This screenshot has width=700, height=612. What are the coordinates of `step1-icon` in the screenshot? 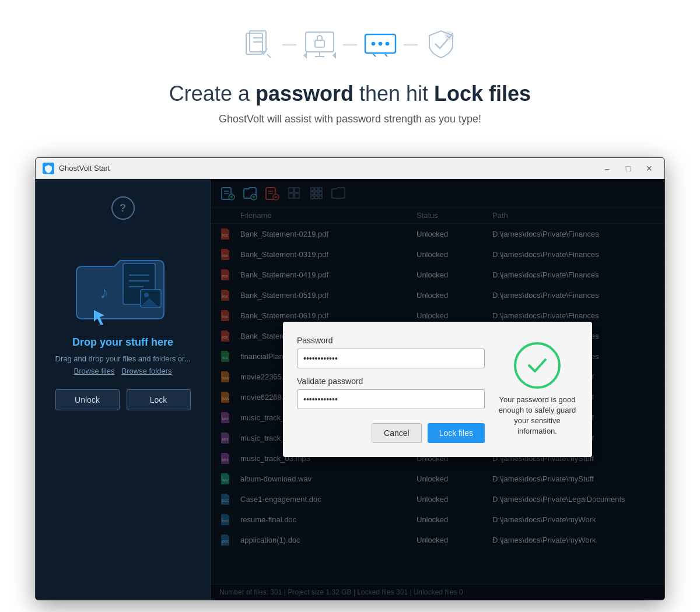 It's located at (259, 44).